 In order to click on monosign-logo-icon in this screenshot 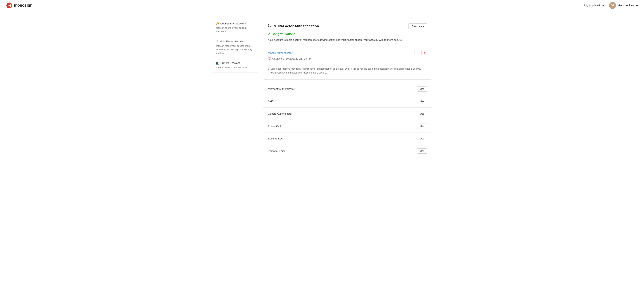, I will do `click(10, 6)`.